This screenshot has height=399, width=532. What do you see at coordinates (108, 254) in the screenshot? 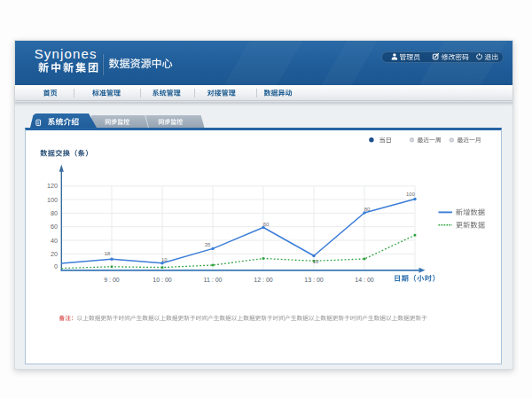
I see `svg-text: 18` at bounding box center [108, 254].